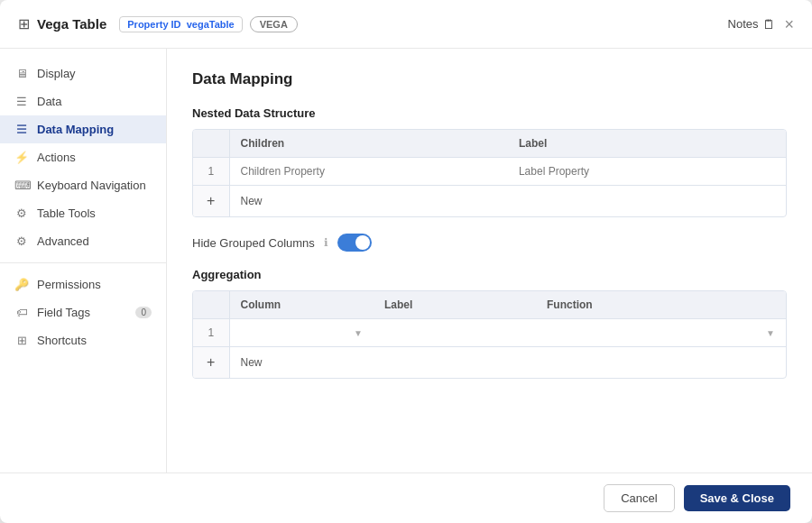 This screenshot has height=523, width=812. Describe the element at coordinates (639, 498) in the screenshot. I see `cancel-button: Cancel` at that location.